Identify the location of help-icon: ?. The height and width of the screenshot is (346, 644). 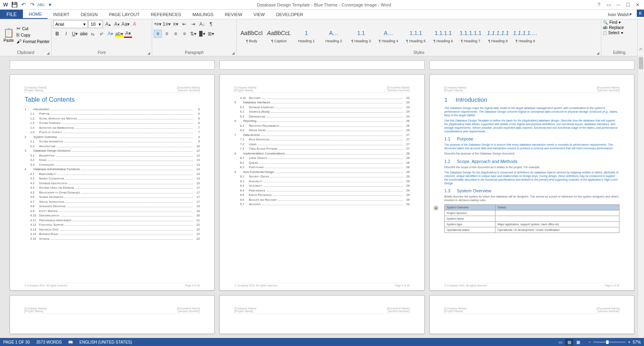
(599, 5).